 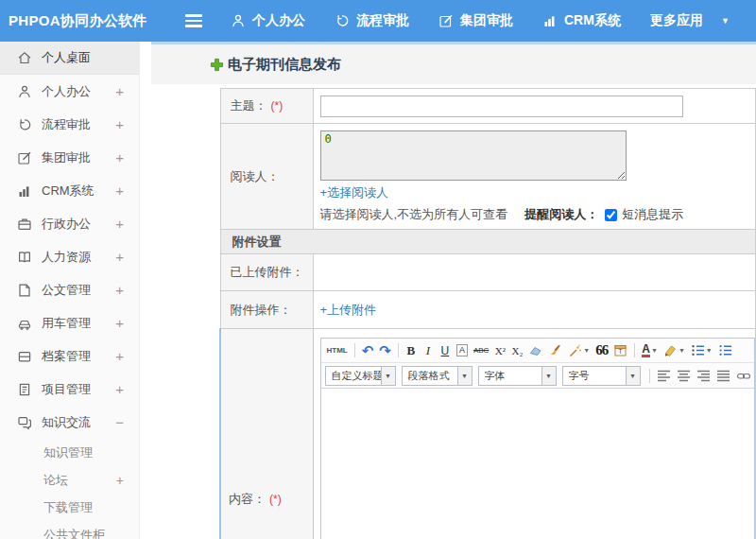 I want to click on sidebar-subitem-public-cabinet: 公共文件柜, so click(x=70, y=530).